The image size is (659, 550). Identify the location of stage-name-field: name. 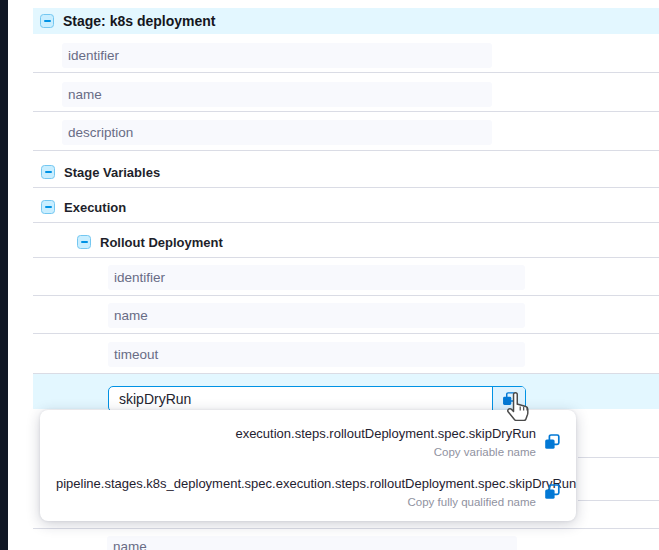
(277, 94).